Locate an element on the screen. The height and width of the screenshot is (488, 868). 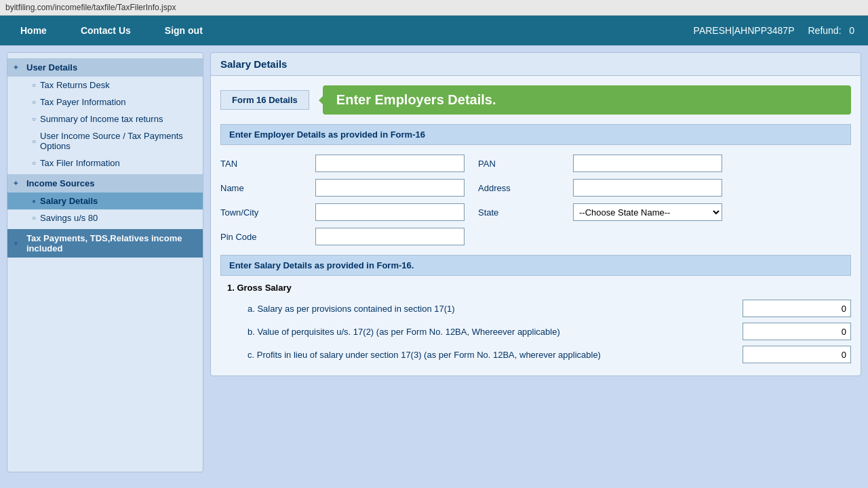
sidebar-header-tax-payments: Tax Payments, TDS,Relatives income inclu… is located at coordinates (105, 243).